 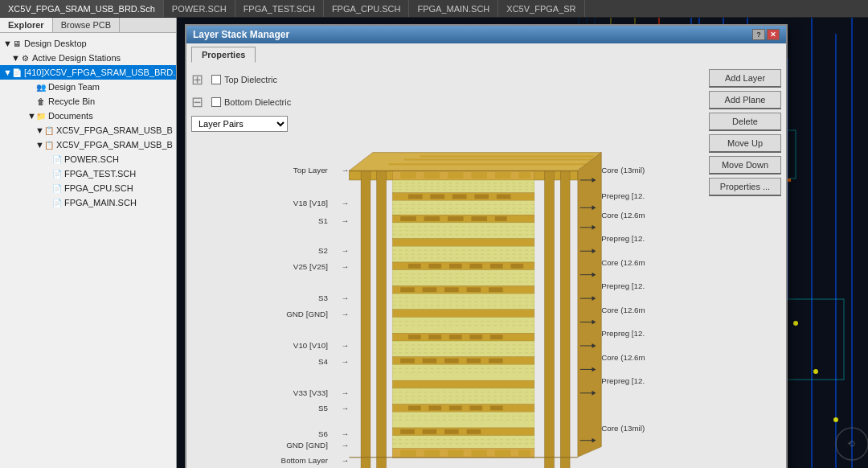 What do you see at coordinates (759, 35) in the screenshot?
I see `dialog-help-button: ?` at bounding box center [759, 35].